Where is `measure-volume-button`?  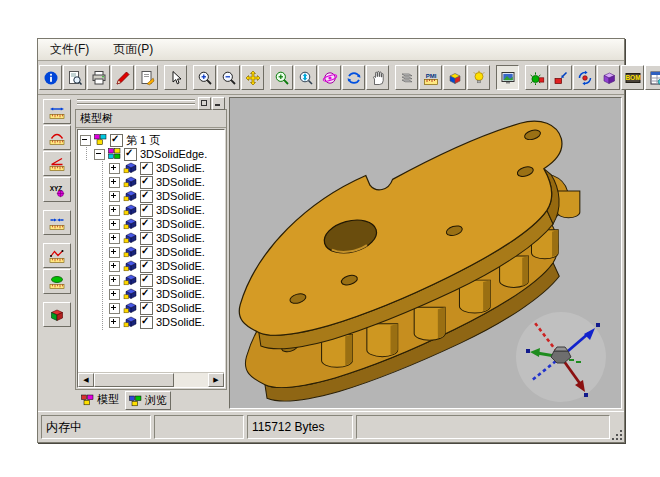
measure-volume-button is located at coordinates (57, 314).